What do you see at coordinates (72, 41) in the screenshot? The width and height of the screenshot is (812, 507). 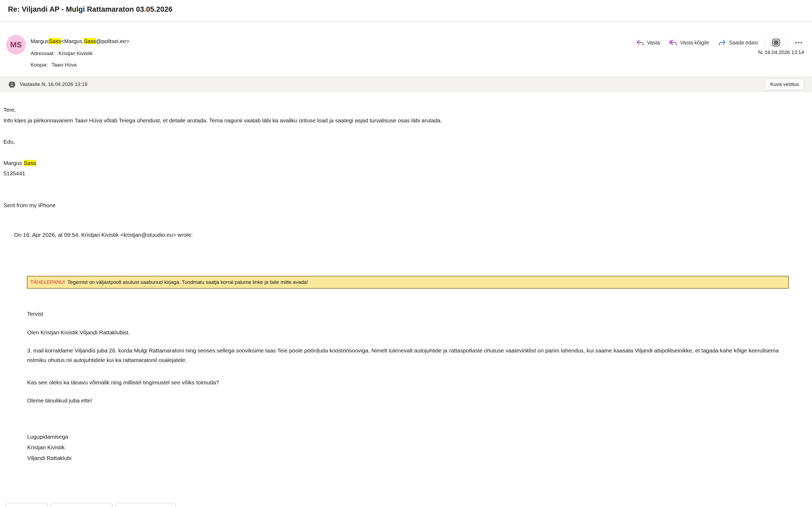 I see `sender-email-open: <Margus.` at bounding box center [72, 41].